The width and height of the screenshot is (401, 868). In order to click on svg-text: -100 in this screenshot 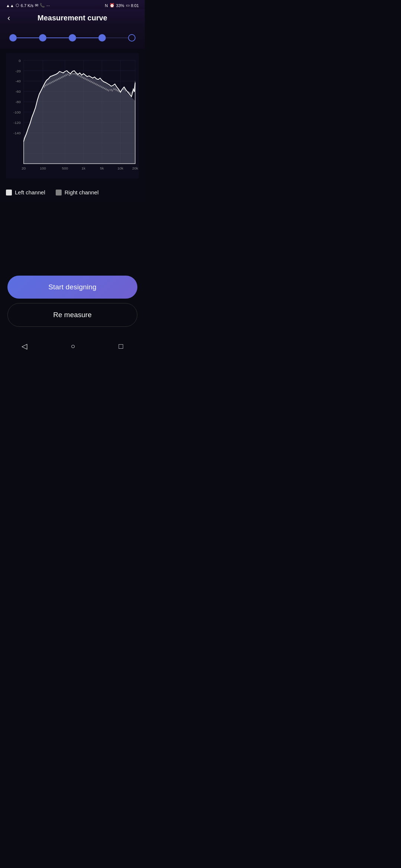, I will do `click(17, 112)`.